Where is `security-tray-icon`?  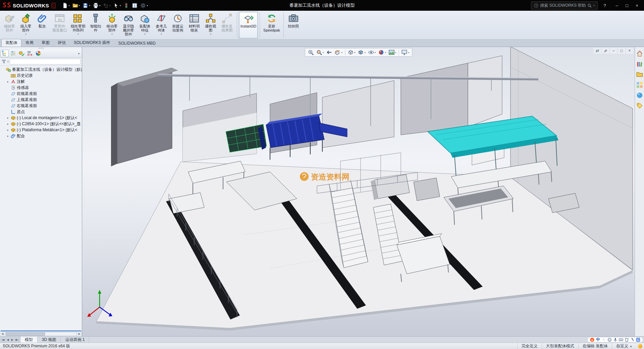
security-tray-icon is located at coordinates (640, 346).